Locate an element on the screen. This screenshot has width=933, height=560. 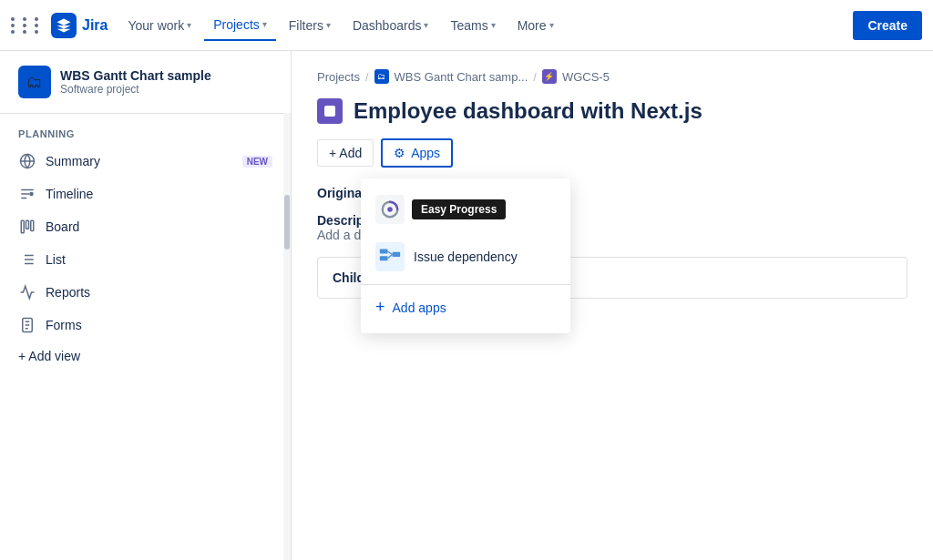
projects-nav: Projects ▾ is located at coordinates (241, 25).